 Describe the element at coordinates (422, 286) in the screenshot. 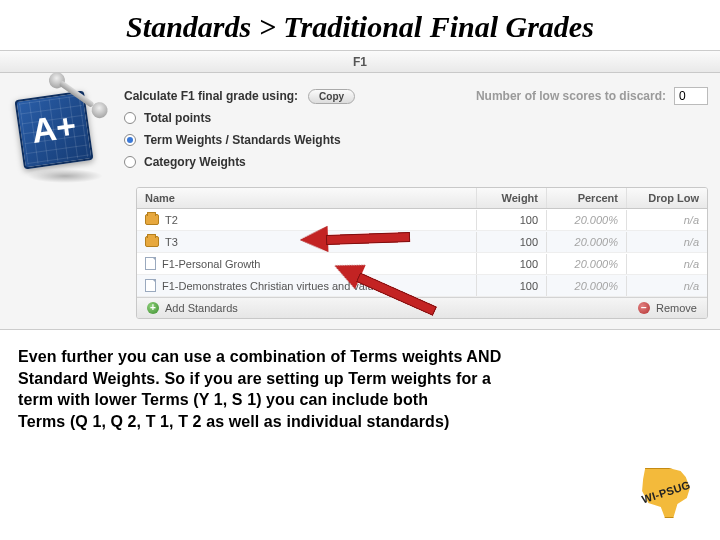

I see `table-row: F1-Demonstrates Christian virtues and va…` at that location.